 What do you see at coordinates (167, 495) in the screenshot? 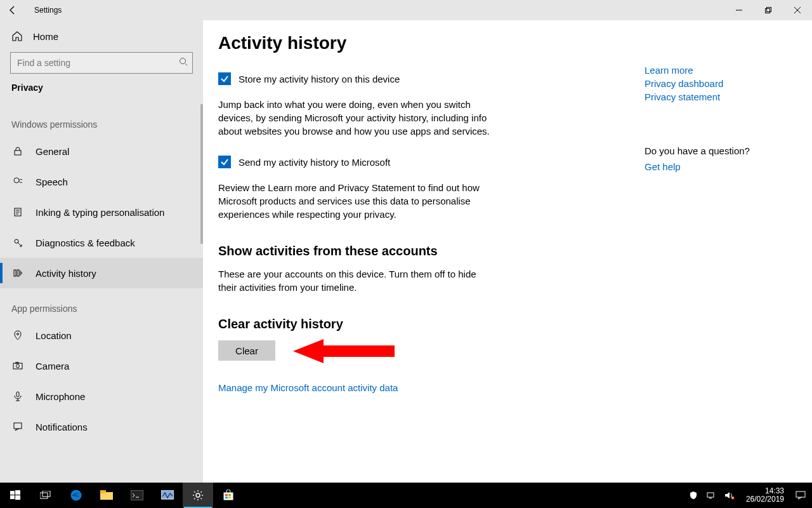
I see `sysmonitor-icon` at bounding box center [167, 495].